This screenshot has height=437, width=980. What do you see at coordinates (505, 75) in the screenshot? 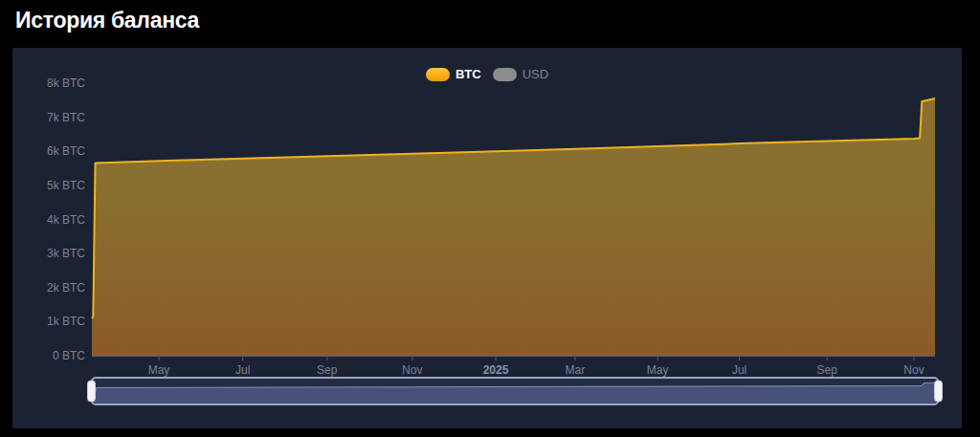
I see `usd-legend-swatch-icon` at bounding box center [505, 75].